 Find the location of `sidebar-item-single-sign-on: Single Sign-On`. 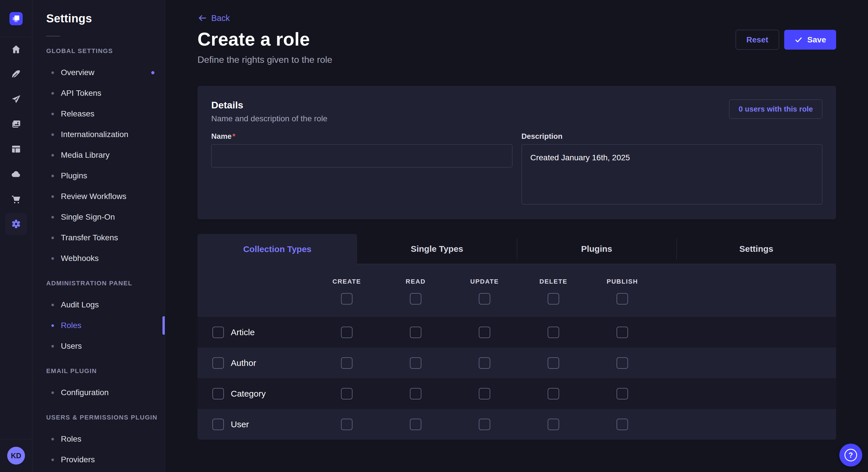

sidebar-item-single-sign-on: Single Sign-On is located at coordinates (98, 217).